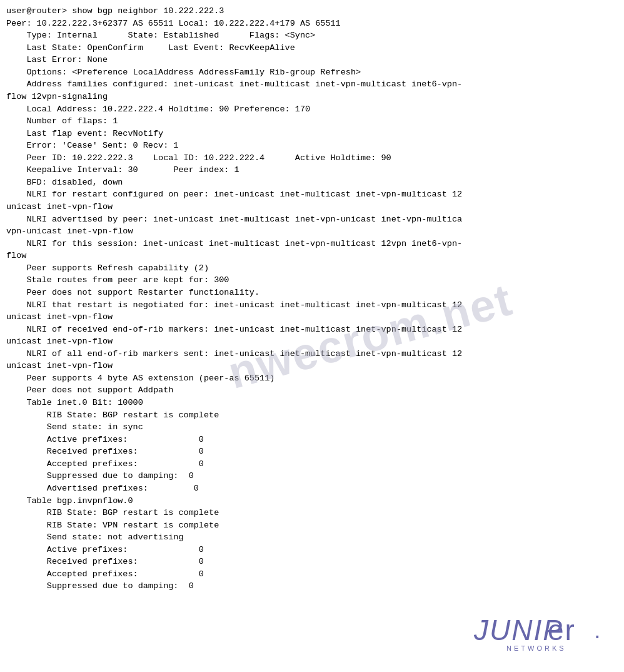  Describe the element at coordinates (561, 630) in the screenshot. I see `svg-text: er` at that location.